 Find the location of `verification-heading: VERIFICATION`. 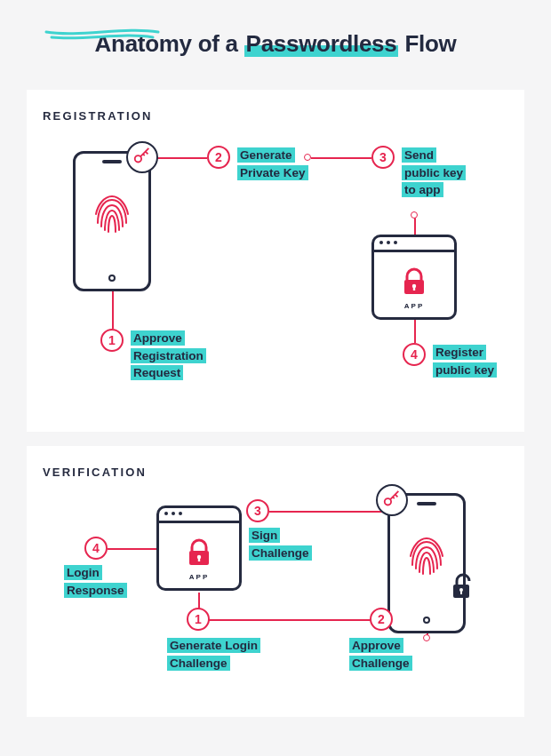

verification-heading: VERIFICATION is located at coordinates (276, 473).